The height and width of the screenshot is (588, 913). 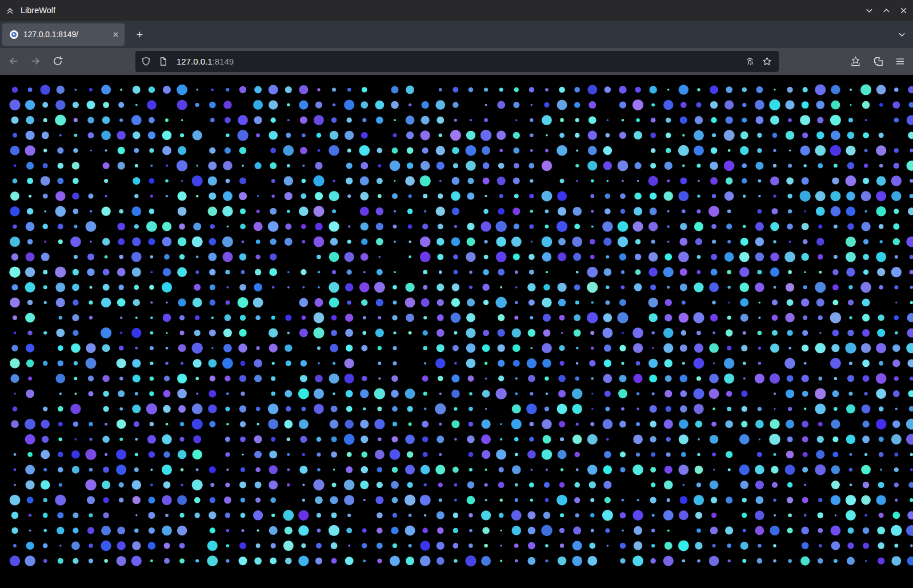 What do you see at coordinates (194, 62) in the screenshot?
I see `url-host: 127.0.0.1` at bounding box center [194, 62].